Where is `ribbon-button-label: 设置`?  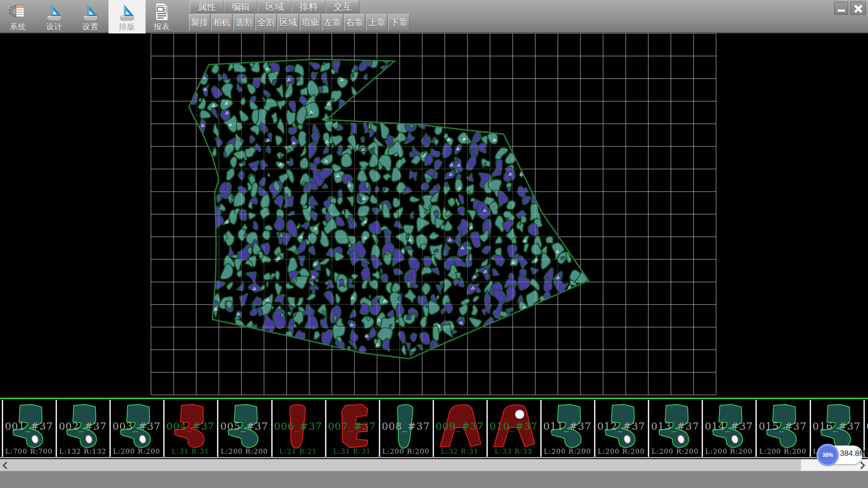
ribbon-button-label: 设置 is located at coordinates (90, 27).